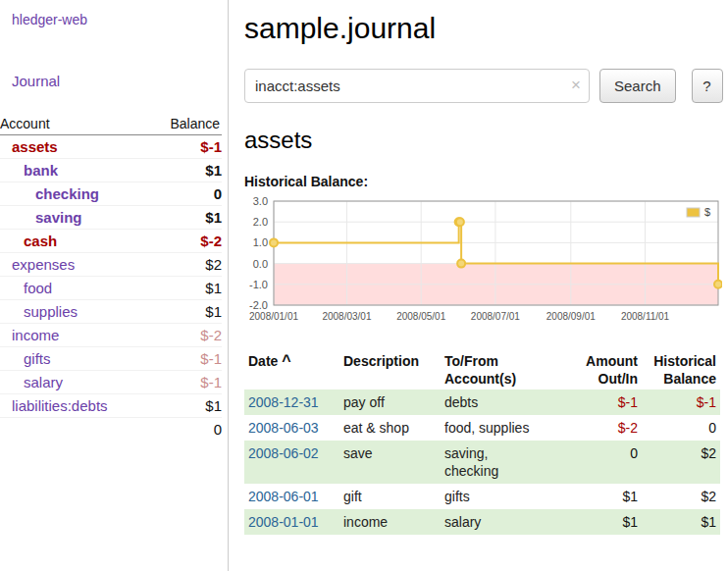 Image resolution: width=728 pixels, height=571 pixels. Describe the element at coordinates (67, 194) in the screenshot. I see `sidebar-account-checking: checking` at that location.